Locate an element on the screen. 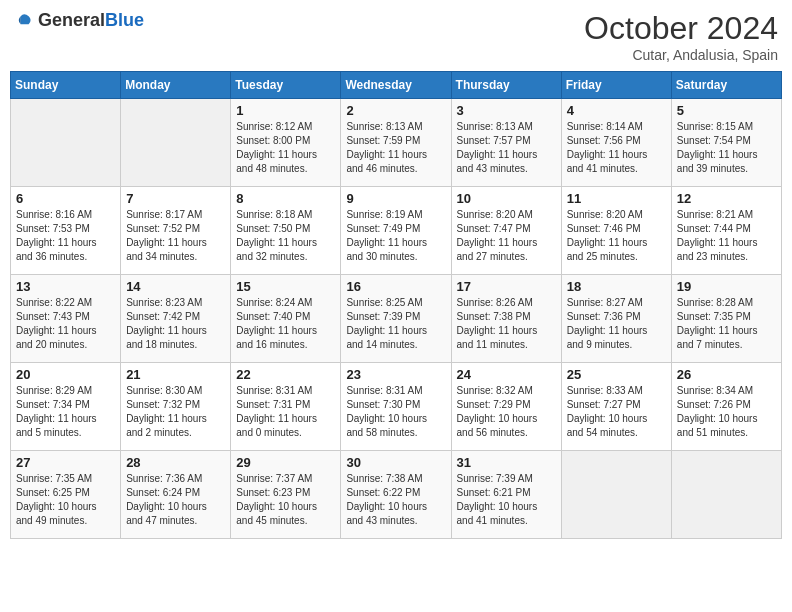 The height and width of the screenshot is (612, 792). day-number: 27 is located at coordinates (66, 462).